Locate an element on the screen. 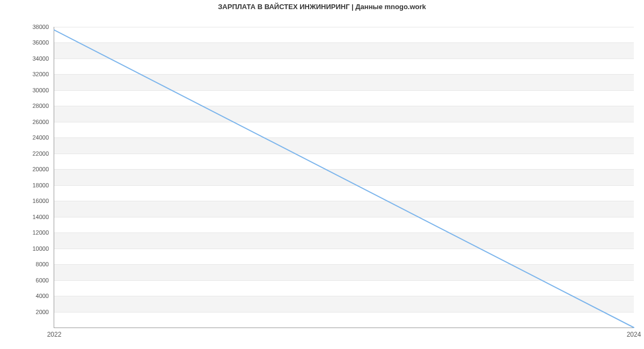  y-tick-label: 4000 is located at coordinates (27, 296).